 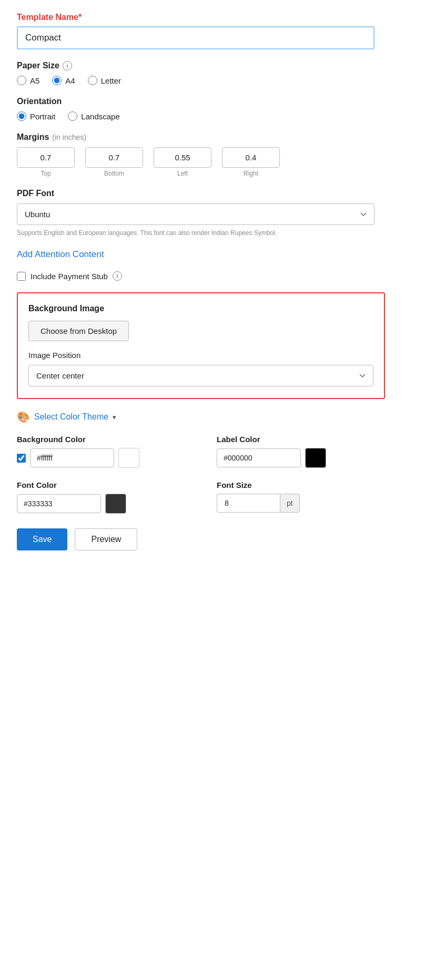 I want to click on orientation-portrait: Portrait, so click(x=36, y=116).